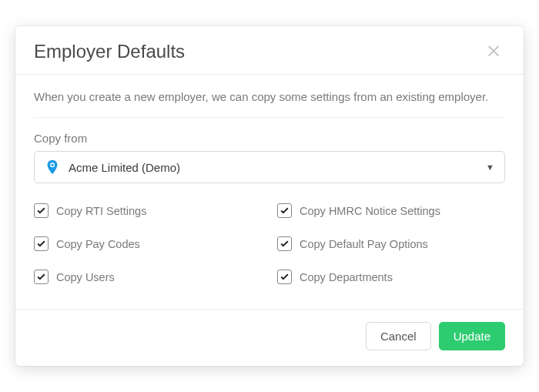 Image resolution: width=539 pixels, height=392 pixels. Describe the element at coordinates (125, 168) in the screenshot. I see `employer-select-value: Acme Limited (Demo)` at that location.